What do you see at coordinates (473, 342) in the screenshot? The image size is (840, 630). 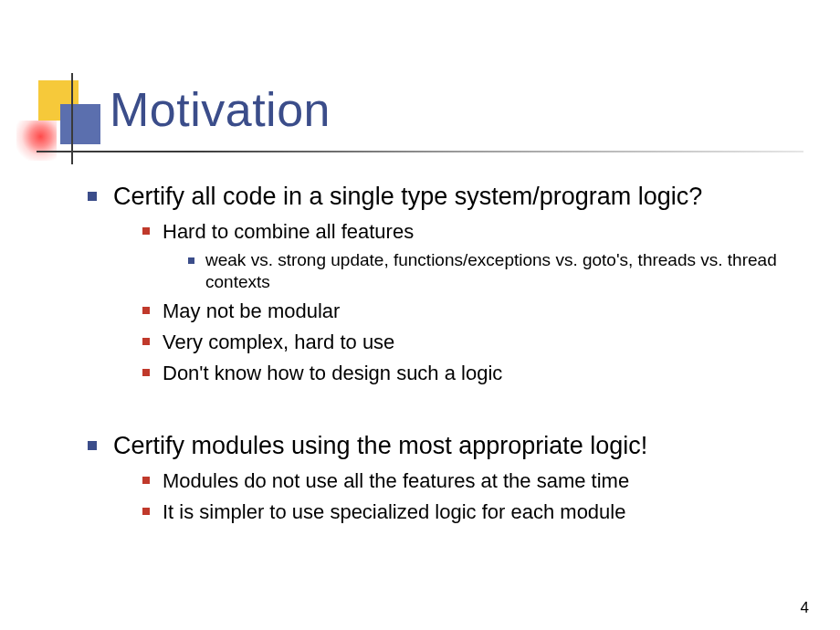 I see `bullet-level2: Very complex, hard to use` at bounding box center [473, 342].